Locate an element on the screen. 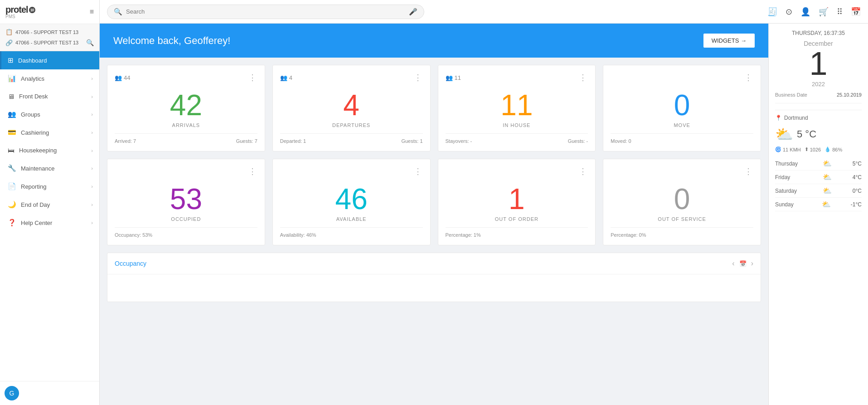 Image resolution: width=868 pixels, height=405 pixels. mic-icon: 🎤 is located at coordinates (413, 12).